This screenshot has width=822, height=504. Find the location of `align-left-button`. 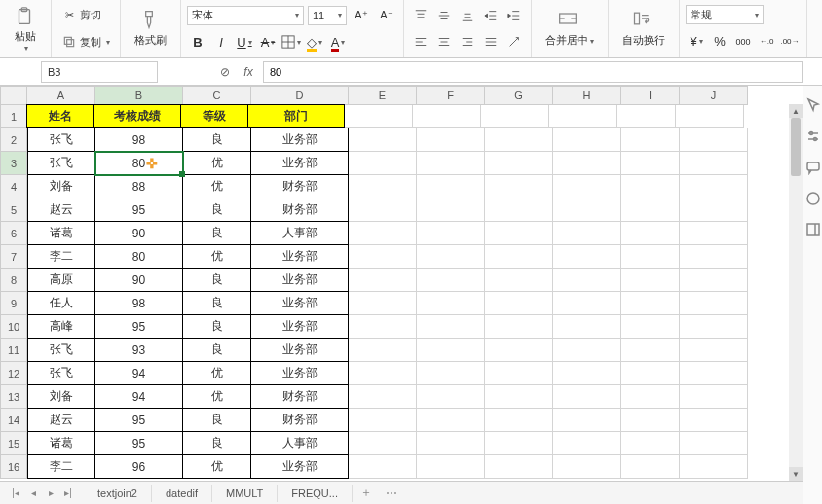

align-left-button is located at coordinates (421, 42).